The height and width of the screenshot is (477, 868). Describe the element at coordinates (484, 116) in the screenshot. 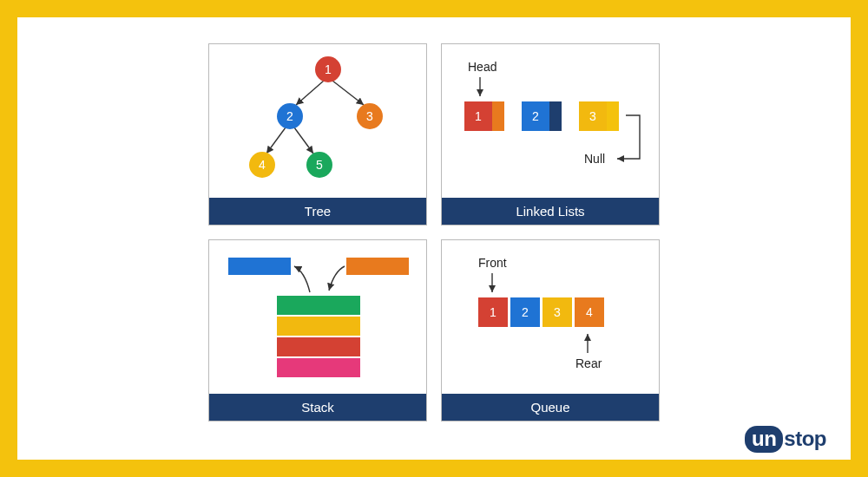

I see `ll-node-1: 1` at that location.